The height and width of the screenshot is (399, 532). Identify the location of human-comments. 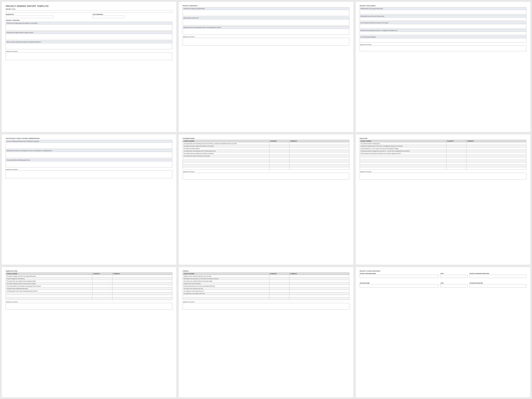
(89, 306).